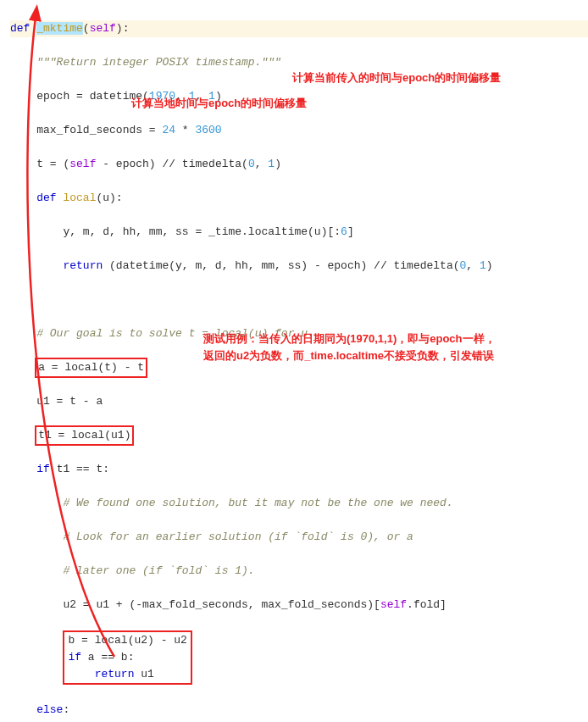 The width and height of the screenshot is (588, 722). Describe the element at coordinates (59, 29) in the screenshot. I see `mktime-name-highlight: _mktime` at that location.